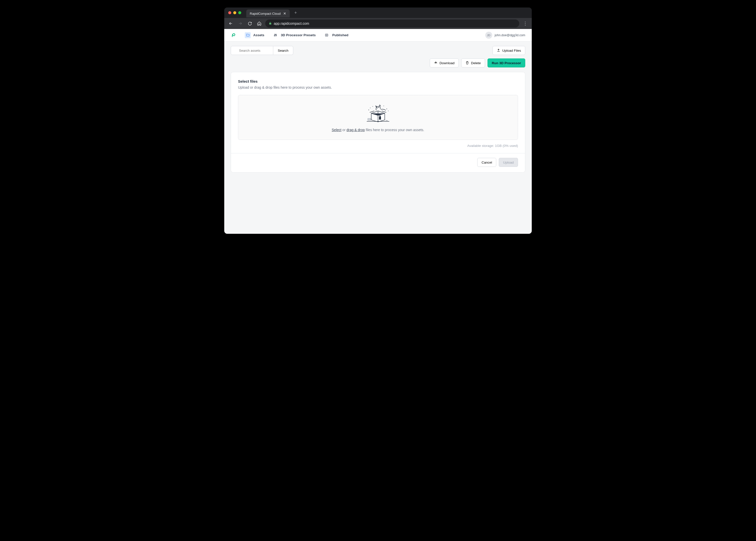 Image resolution: width=756 pixels, height=541 pixels. Describe the element at coordinates (467, 63) in the screenshot. I see `trash-icon` at that location.